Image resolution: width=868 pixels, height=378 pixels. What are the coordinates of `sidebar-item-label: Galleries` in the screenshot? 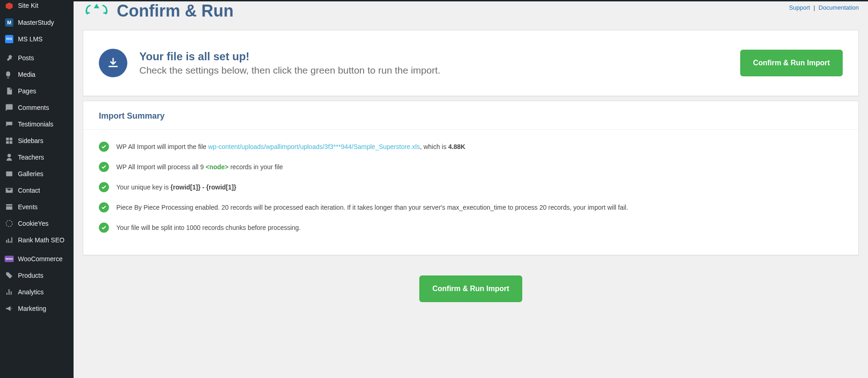 It's located at (43, 174).